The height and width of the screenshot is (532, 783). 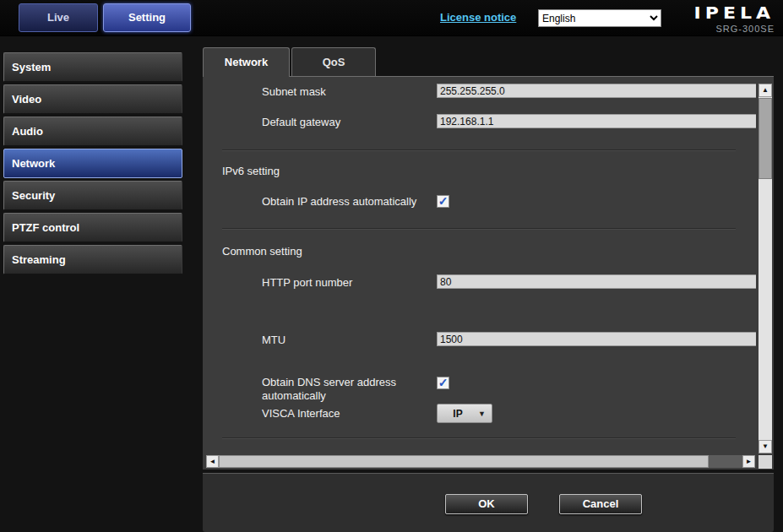 What do you see at coordinates (748, 461) in the screenshot?
I see `scroll-right-icon: ►` at bounding box center [748, 461].